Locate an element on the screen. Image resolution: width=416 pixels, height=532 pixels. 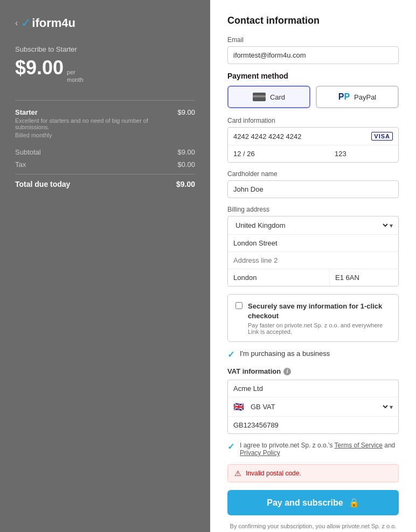
price-row: $9.00 permonth is located at coordinates (105, 70).